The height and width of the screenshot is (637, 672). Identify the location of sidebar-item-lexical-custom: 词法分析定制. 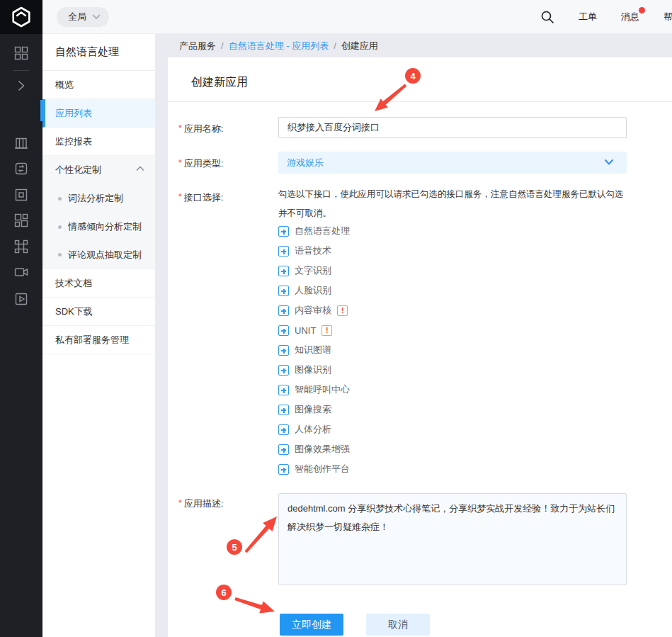
(99, 198).